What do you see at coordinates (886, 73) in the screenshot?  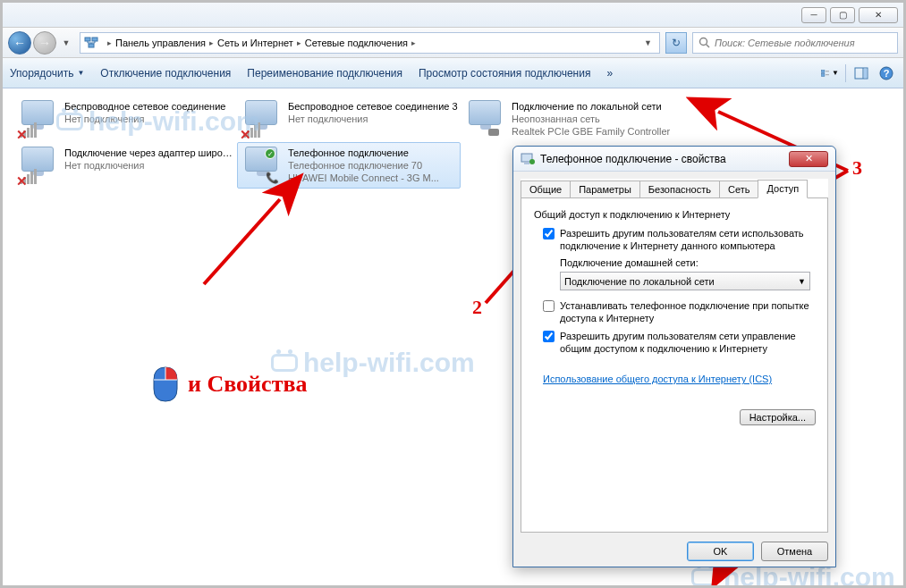 I see `help-button: ?` at bounding box center [886, 73].